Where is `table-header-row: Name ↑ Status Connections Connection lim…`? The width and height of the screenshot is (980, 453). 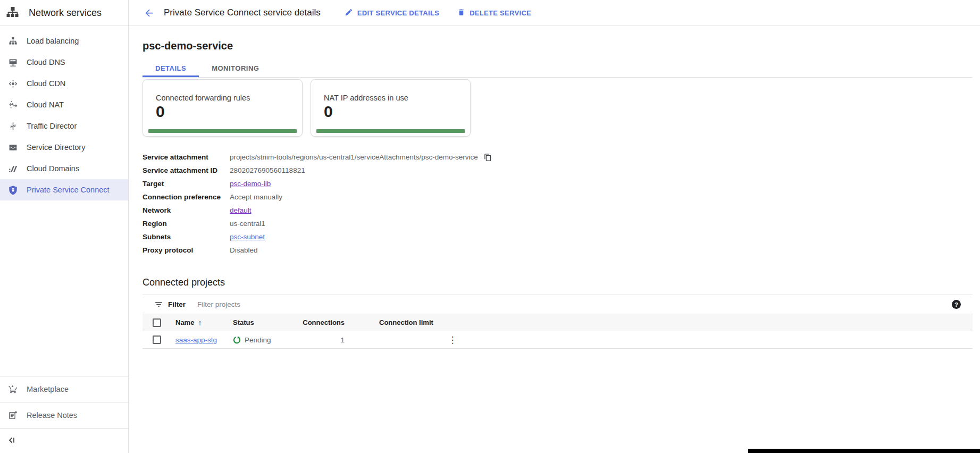
table-header-row: Name ↑ Status Connections Connection lim… is located at coordinates (557, 322).